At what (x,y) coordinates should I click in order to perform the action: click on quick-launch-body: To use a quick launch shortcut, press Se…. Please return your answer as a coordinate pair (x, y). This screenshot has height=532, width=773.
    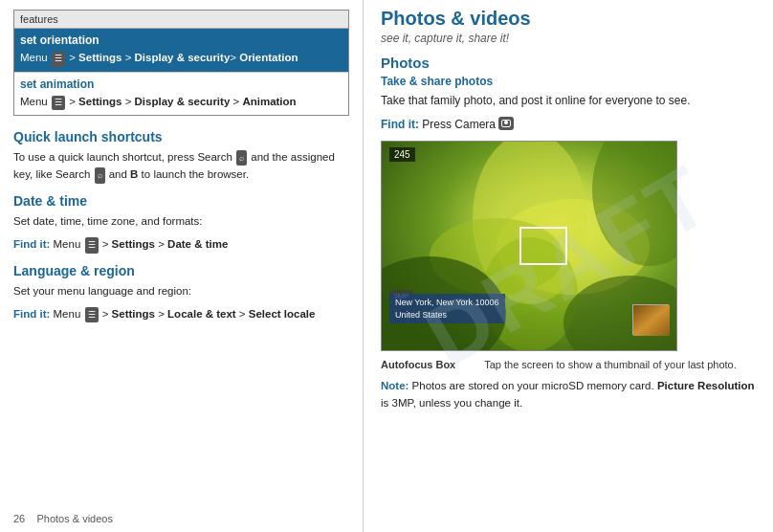
    Looking at the image, I should click on (182, 166).